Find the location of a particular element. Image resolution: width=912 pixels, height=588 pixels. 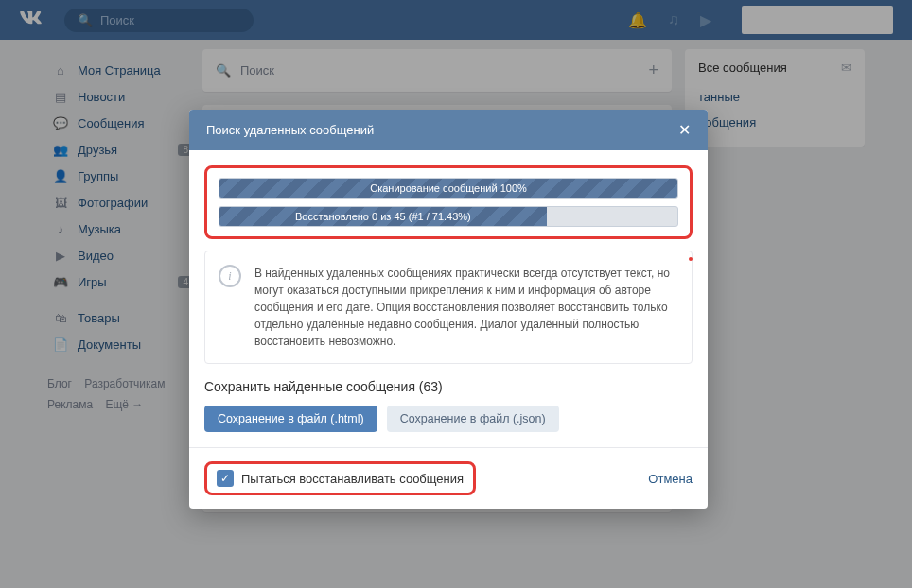

modal-footer: ✓ Пытаться восстанавливать сообщения Отм… is located at coordinates (448, 478).